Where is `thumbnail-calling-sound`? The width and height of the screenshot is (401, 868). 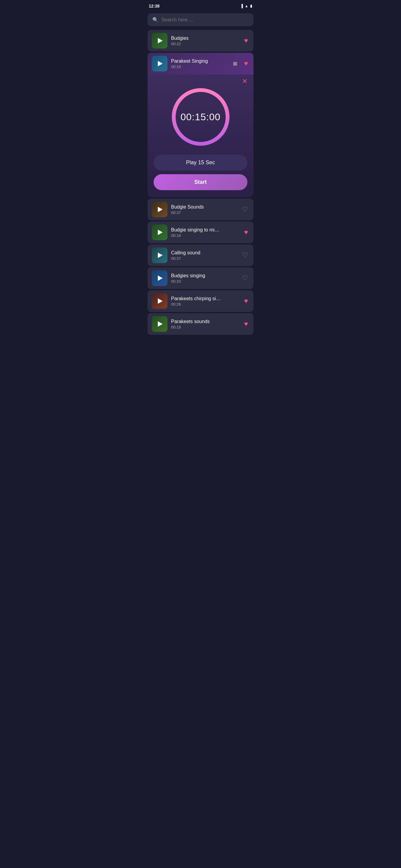
thumbnail-calling-sound is located at coordinates (160, 255).